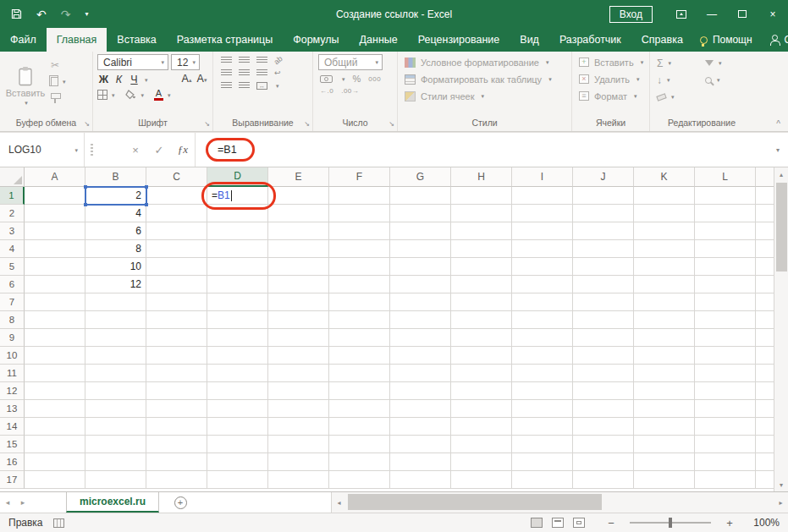 The width and height of the screenshot is (788, 532). I want to click on row-header: 11, so click(12, 374).